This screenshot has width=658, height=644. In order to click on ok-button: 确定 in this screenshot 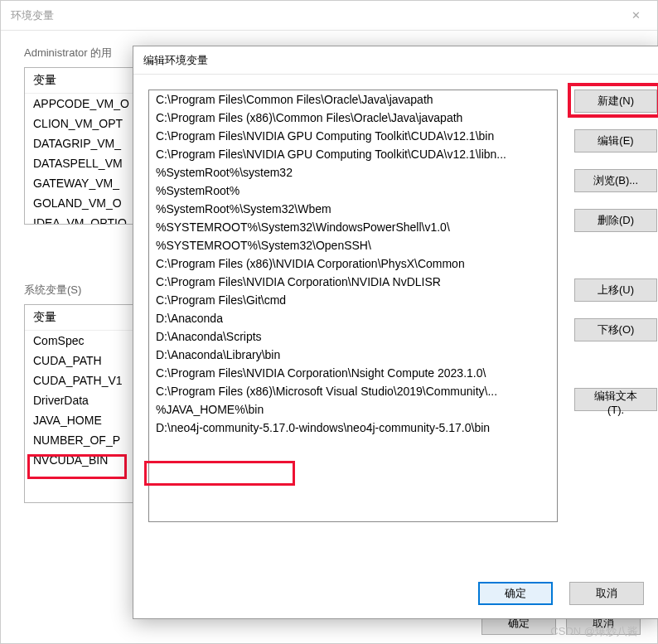, I will do `click(515, 593)`.